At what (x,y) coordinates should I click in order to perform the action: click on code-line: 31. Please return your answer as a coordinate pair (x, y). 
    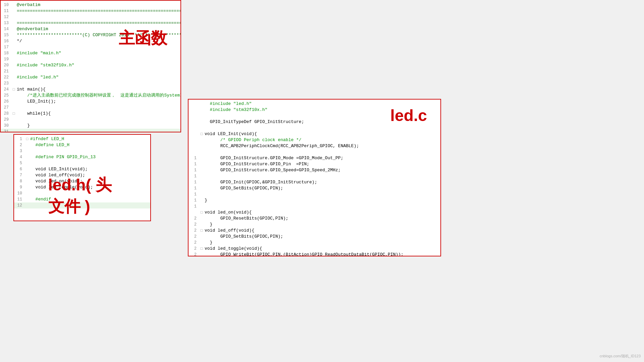
    Looking at the image, I should click on (91, 130).